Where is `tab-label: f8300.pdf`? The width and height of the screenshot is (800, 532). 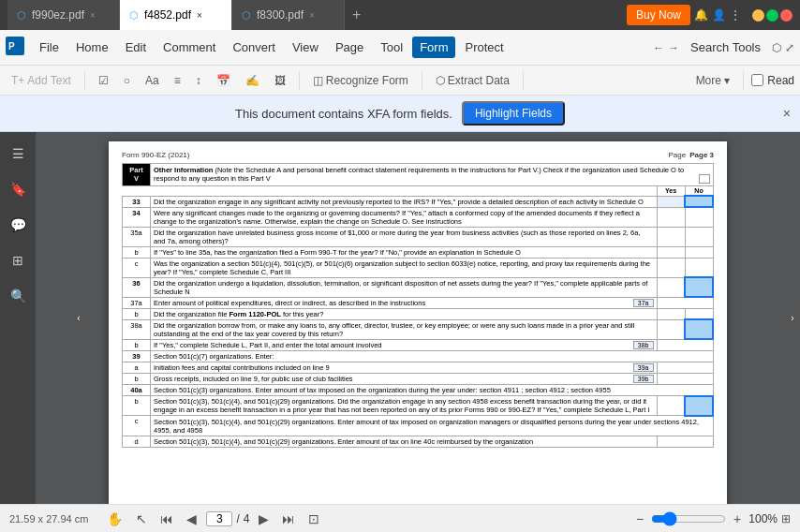
tab-label: f8300.pdf is located at coordinates (280, 15).